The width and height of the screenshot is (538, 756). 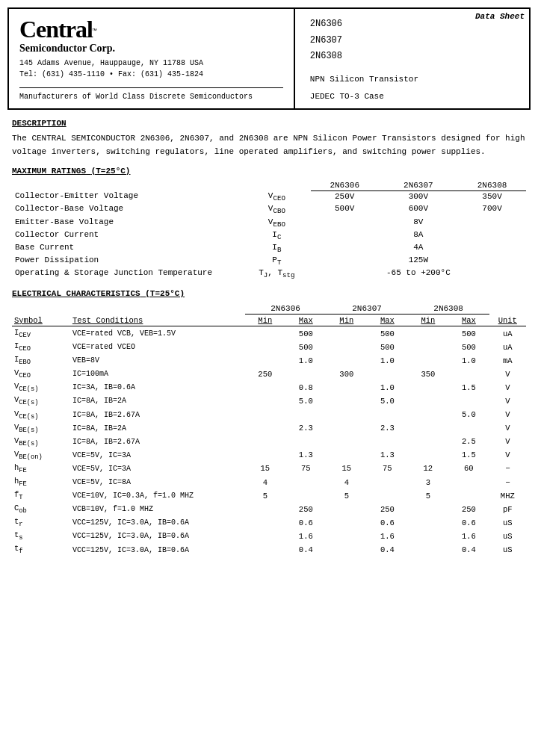 I want to click on elec-conditions: VCE=10V, IC=0.3A, f=1.0 MHZ, so click(x=158, y=496).